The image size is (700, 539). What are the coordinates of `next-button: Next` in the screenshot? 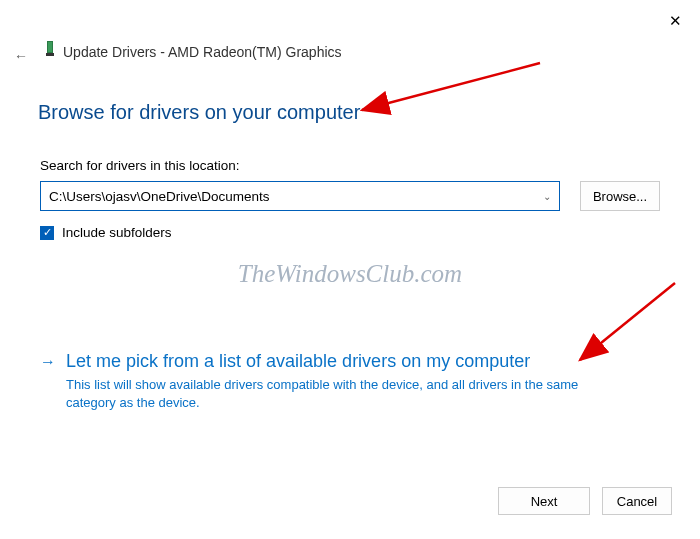 It's located at (544, 501).